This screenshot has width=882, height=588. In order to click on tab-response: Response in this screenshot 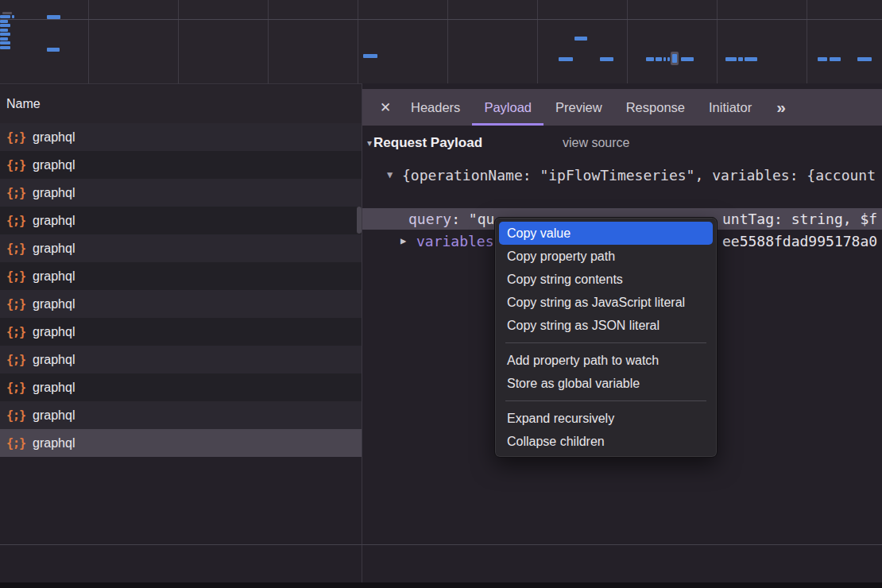, I will do `click(656, 107)`.